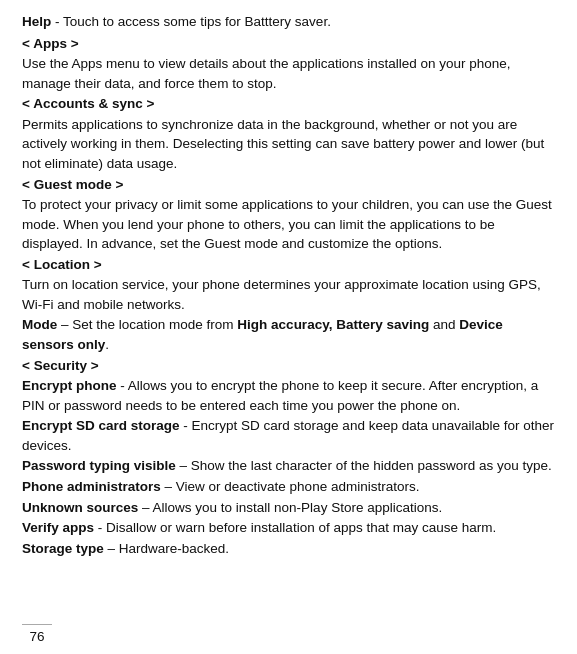  I want to click on mode-text: – Set the location mode from, so click(147, 324).